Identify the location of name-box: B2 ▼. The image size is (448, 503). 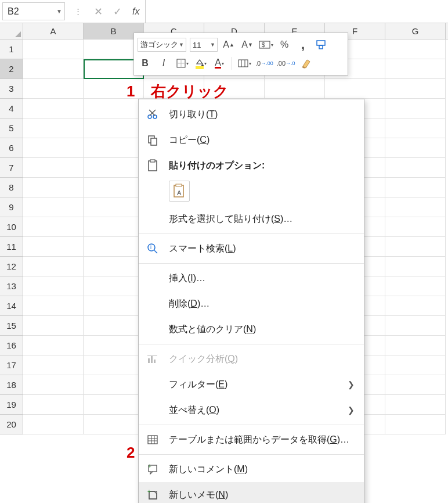
(34, 12).